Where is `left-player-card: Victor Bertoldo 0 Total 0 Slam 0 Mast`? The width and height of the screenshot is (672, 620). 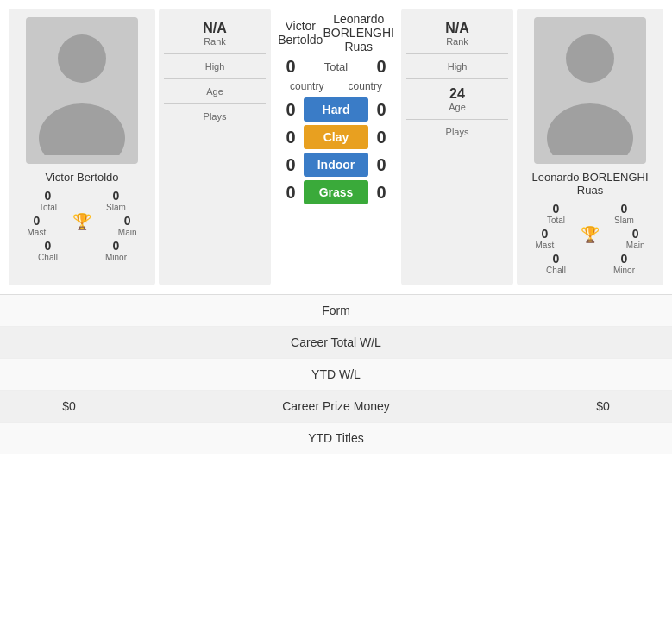
left-player-card: Victor Bertoldo 0 Total 0 Slam 0 Mast is located at coordinates (82, 147).